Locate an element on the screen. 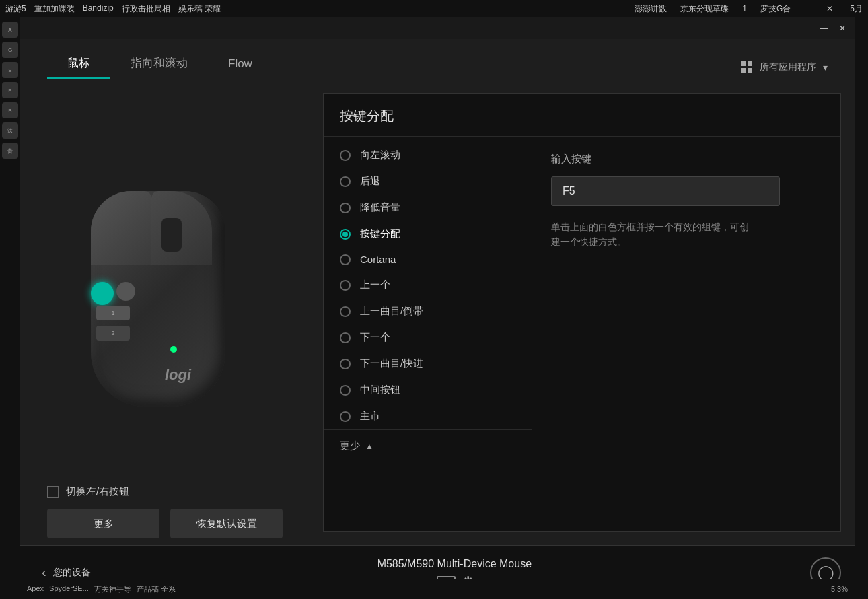  more-less-toggle: 更少 ▲ is located at coordinates (428, 446).